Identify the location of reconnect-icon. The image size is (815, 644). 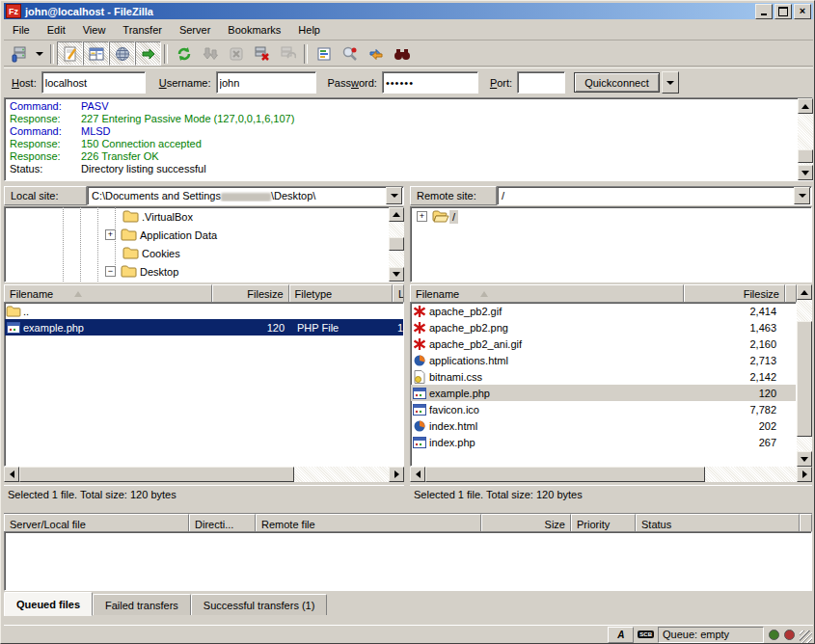
(287, 54).